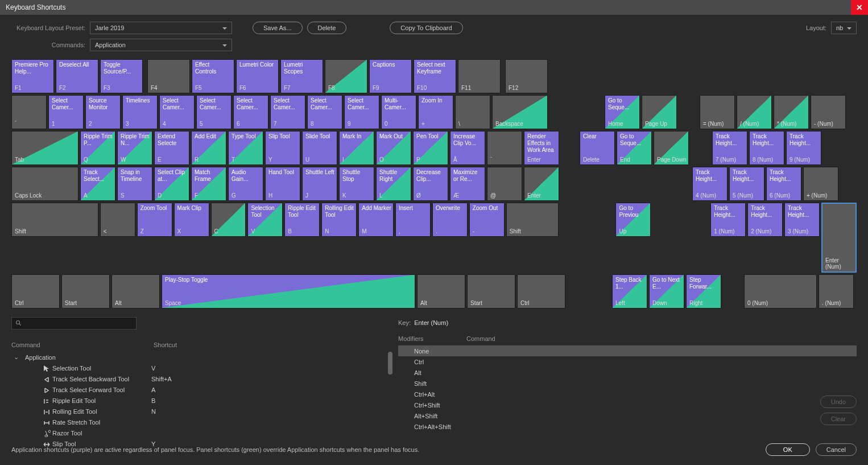  Describe the element at coordinates (376, 220) in the screenshot. I see `key-m: Add MarkerM` at that location.